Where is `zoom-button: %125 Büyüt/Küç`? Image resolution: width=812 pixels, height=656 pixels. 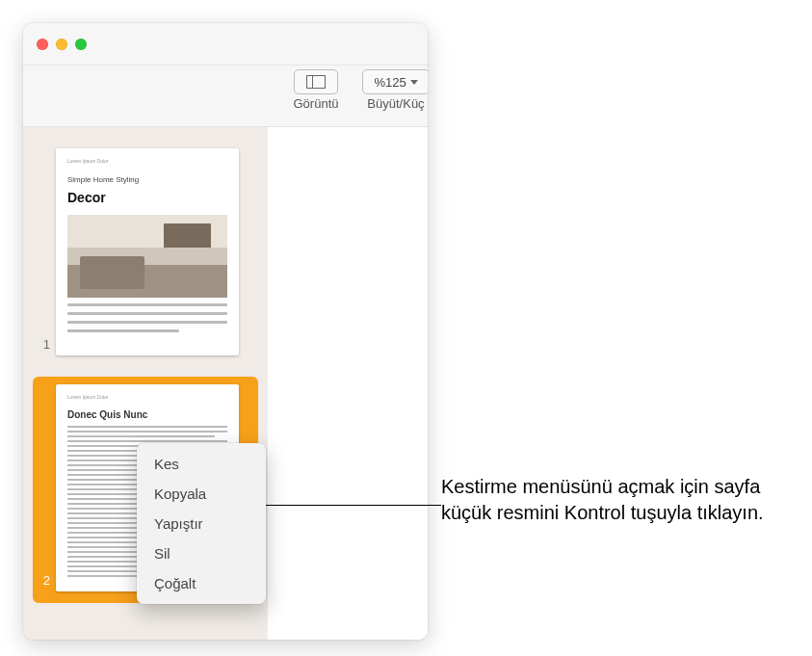 zoom-button: %125 Büyüt/Küç is located at coordinates (396, 91).